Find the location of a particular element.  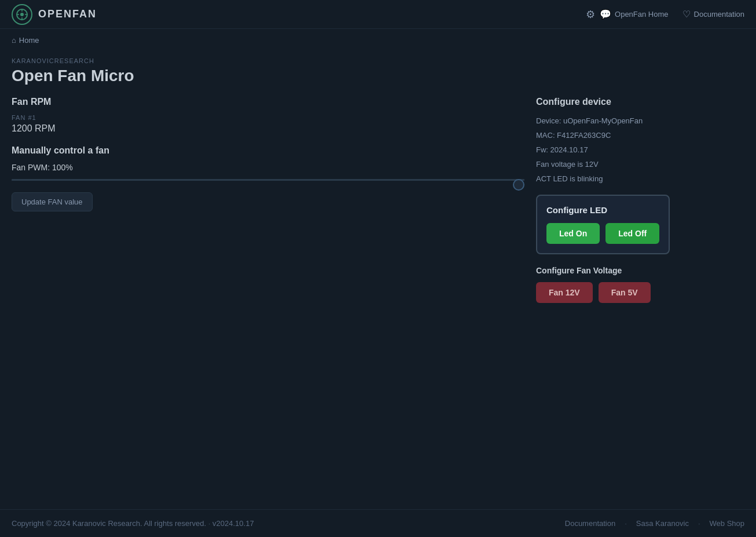

brand-label: KARANOVICRESEARCH is located at coordinates (378, 61).